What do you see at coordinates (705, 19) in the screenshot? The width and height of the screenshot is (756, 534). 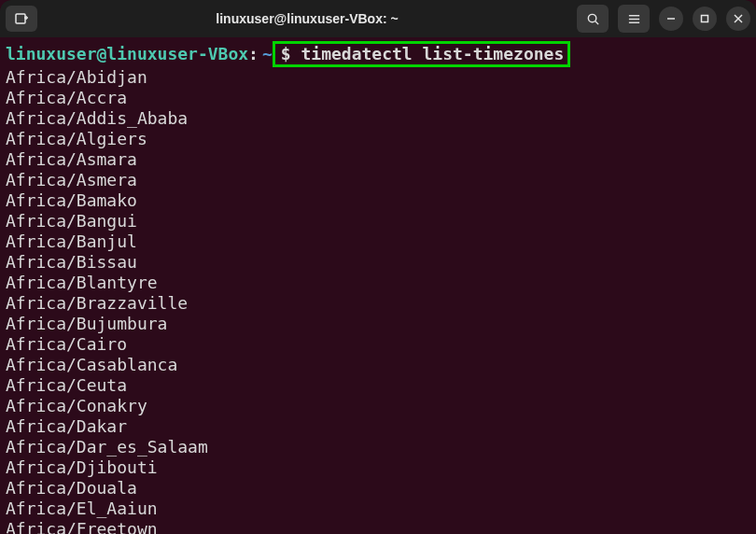 I see `maximize-icon` at bounding box center [705, 19].